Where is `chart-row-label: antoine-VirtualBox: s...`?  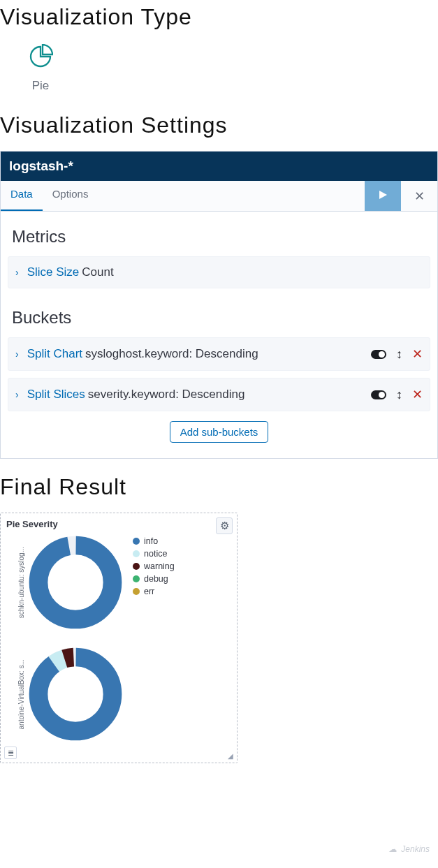
chart-row-label: antoine-VirtualBox: s... is located at coordinates (21, 694).